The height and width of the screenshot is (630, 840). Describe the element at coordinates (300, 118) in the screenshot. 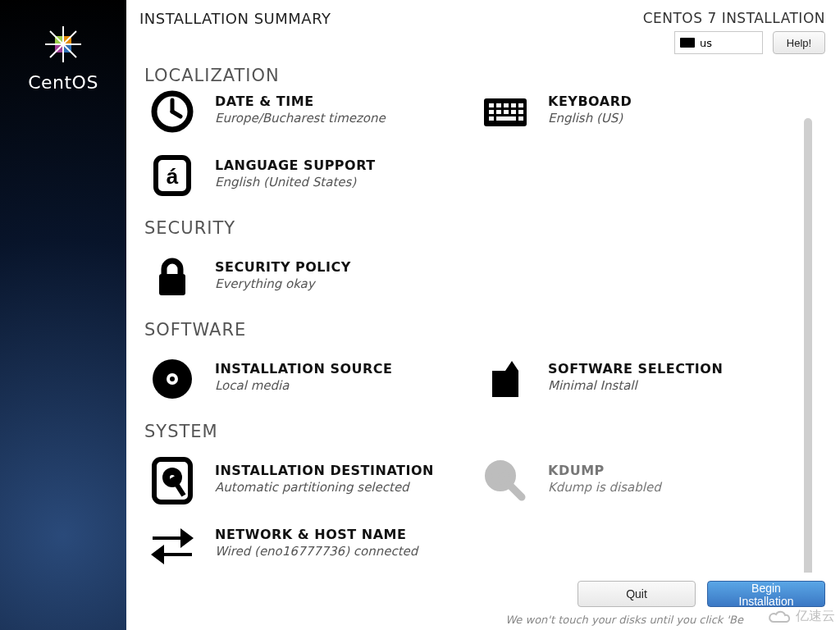

I see `spoke-status: Europe/Bucharest timezone` at that location.